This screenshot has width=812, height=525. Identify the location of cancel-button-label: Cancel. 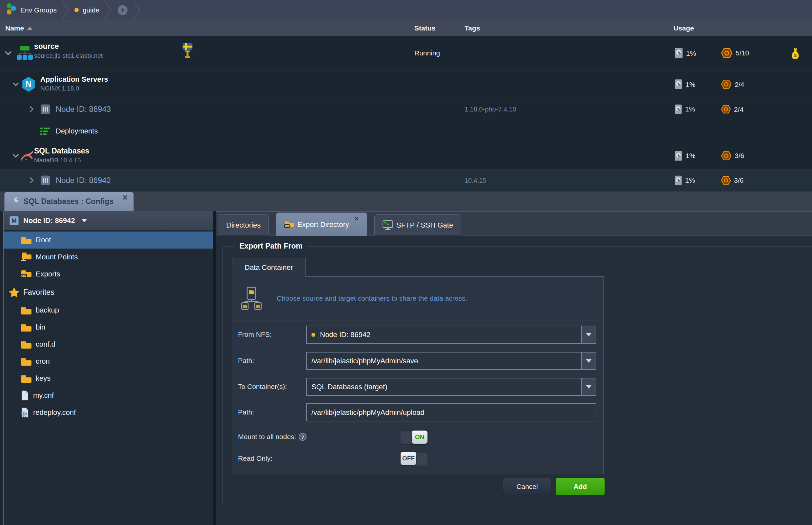
(527, 487).